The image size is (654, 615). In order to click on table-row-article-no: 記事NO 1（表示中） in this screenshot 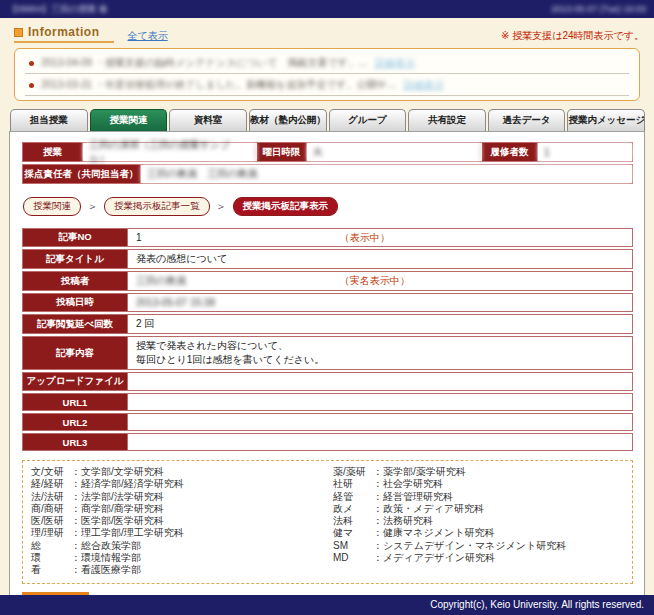, I will do `click(328, 238)`.